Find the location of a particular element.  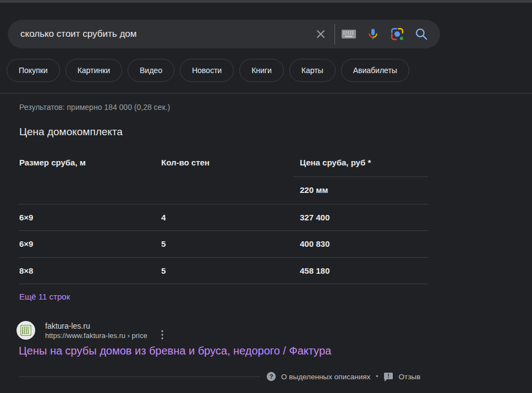

tab-maps: Карты is located at coordinates (312, 70).